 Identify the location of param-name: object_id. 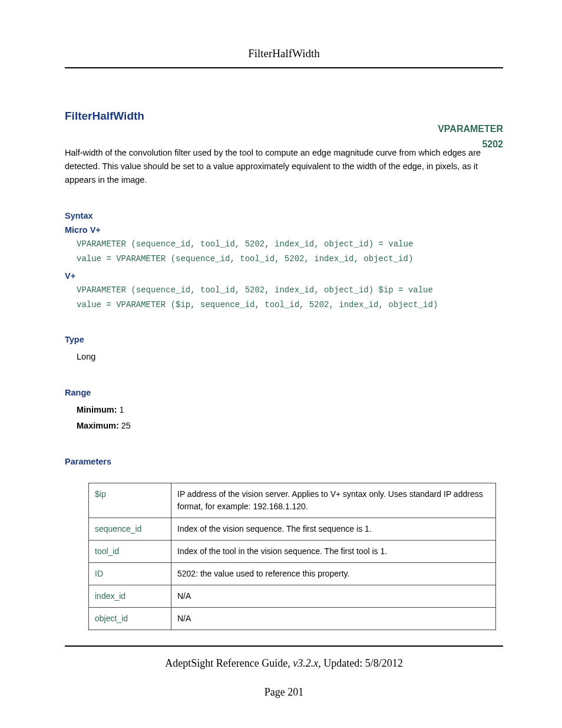
(130, 618).